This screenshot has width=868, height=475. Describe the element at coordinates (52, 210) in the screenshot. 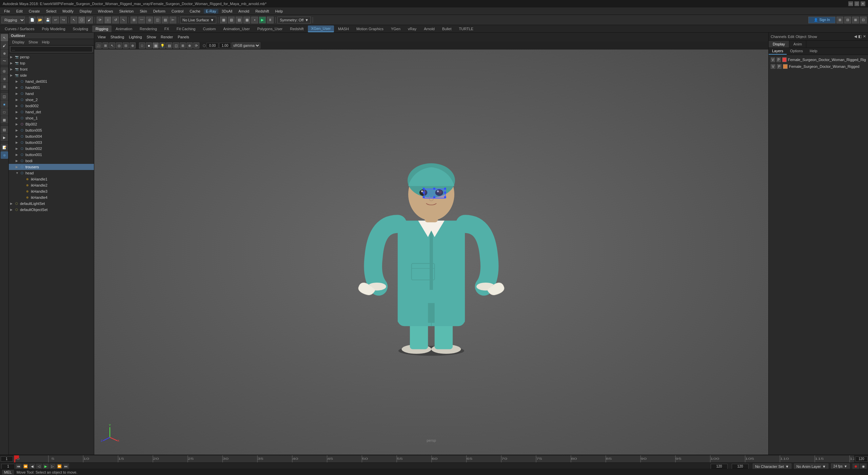

I see `outliner-item-defaultobjectset: ▶ ⬡ defaultObjectSet` at that location.